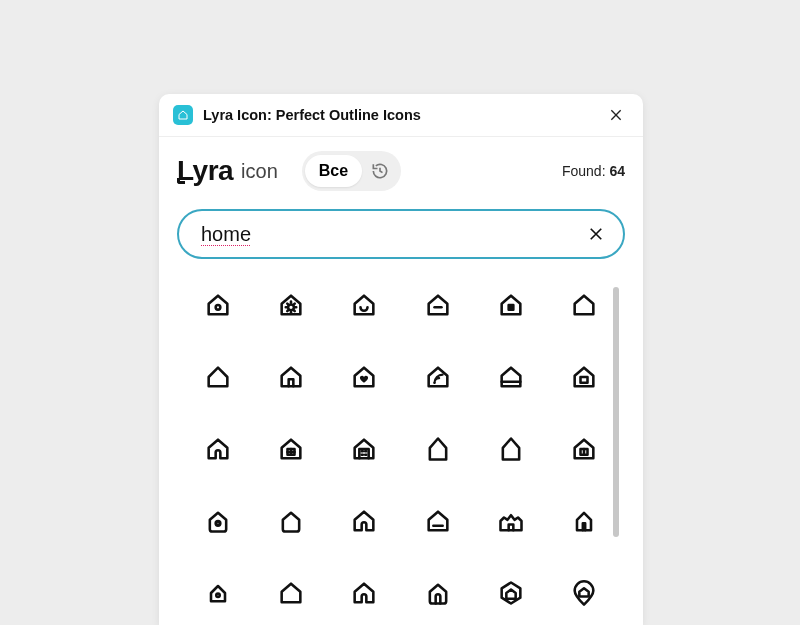  What do you see at coordinates (404, 115) in the screenshot?
I see `plugin-title: Lyra Icon: Perfect Outline Icons` at bounding box center [404, 115].